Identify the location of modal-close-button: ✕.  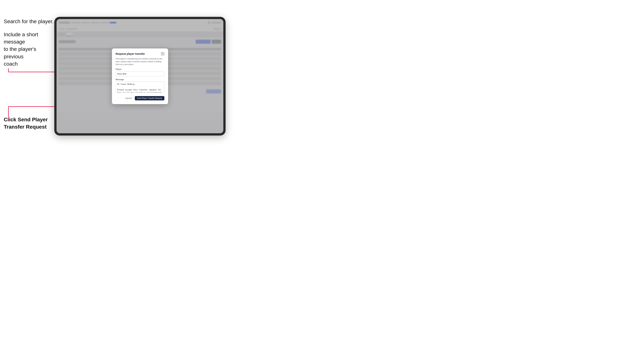
(162, 54).